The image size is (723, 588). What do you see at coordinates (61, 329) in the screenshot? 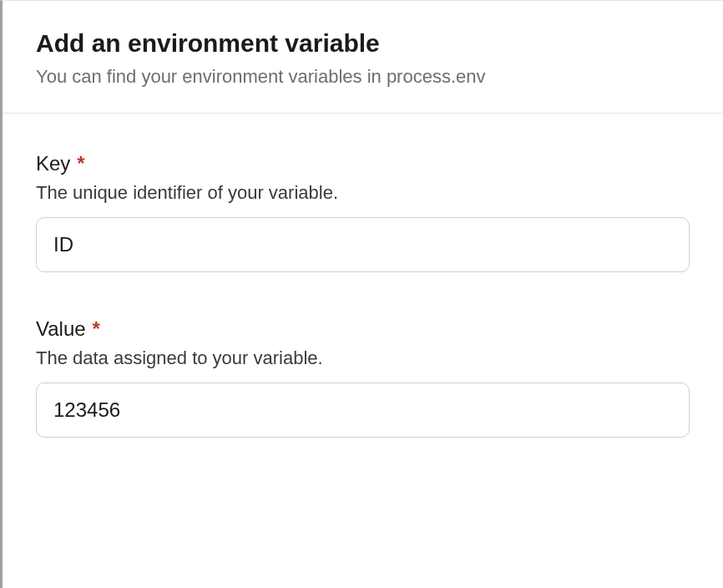
I see `value-label: Value` at bounding box center [61, 329].